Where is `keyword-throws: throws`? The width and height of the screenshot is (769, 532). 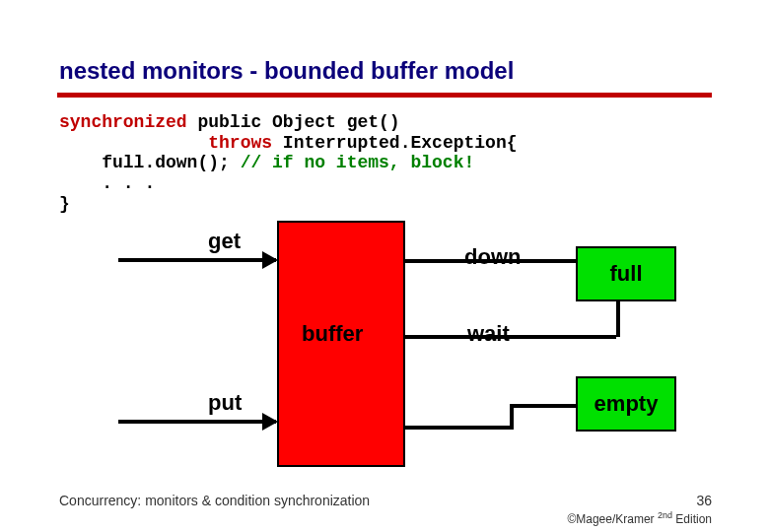 keyword-throws: throws is located at coordinates (241, 143).